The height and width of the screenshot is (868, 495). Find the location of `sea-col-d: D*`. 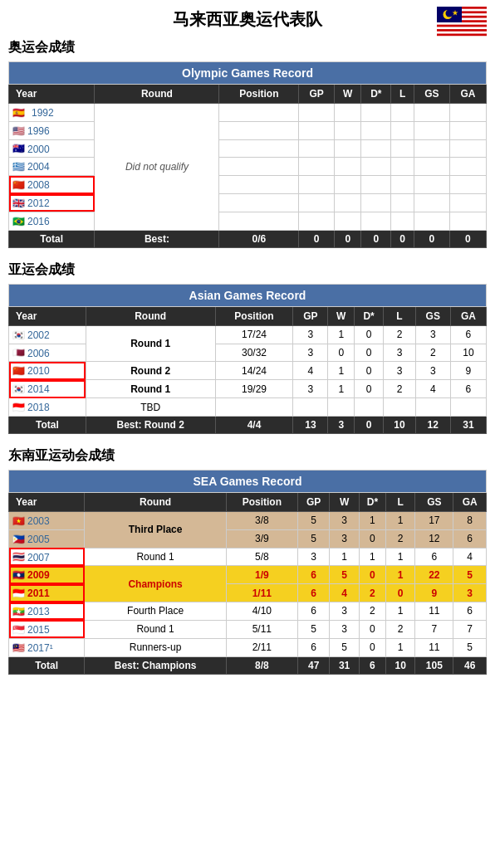

sea-col-d: D* is located at coordinates (372, 501).